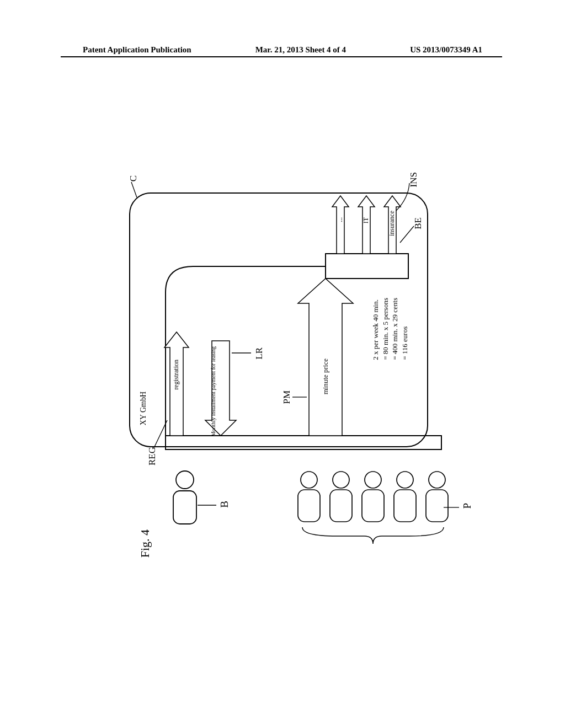 Image resolution: width=565 pixels, height=728 pixels. I want to click on company-name: XY GmbH, so click(143, 408).